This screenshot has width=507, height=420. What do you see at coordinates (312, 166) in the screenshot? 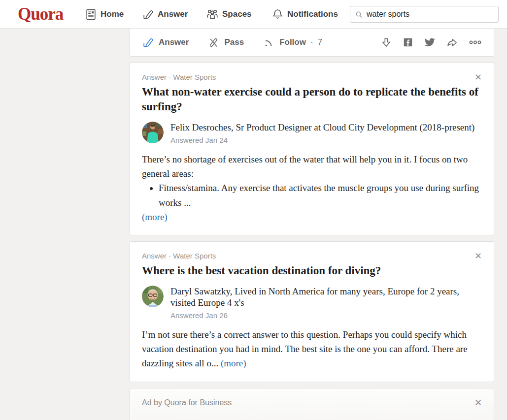
I see `answer-paragraph: There’s no shortage of exercises out of …` at bounding box center [312, 166].